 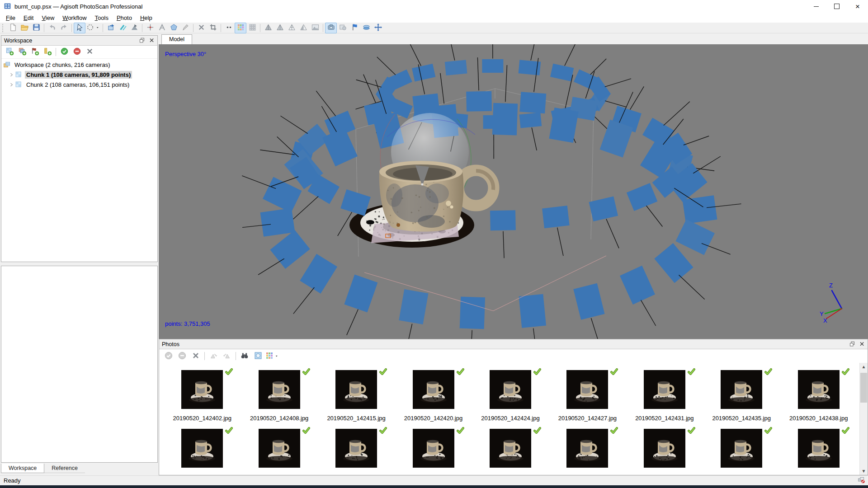 What do you see at coordinates (80, 28) in the screenshot?
I see `cursor-select-button` at bounding box center [80, 28].